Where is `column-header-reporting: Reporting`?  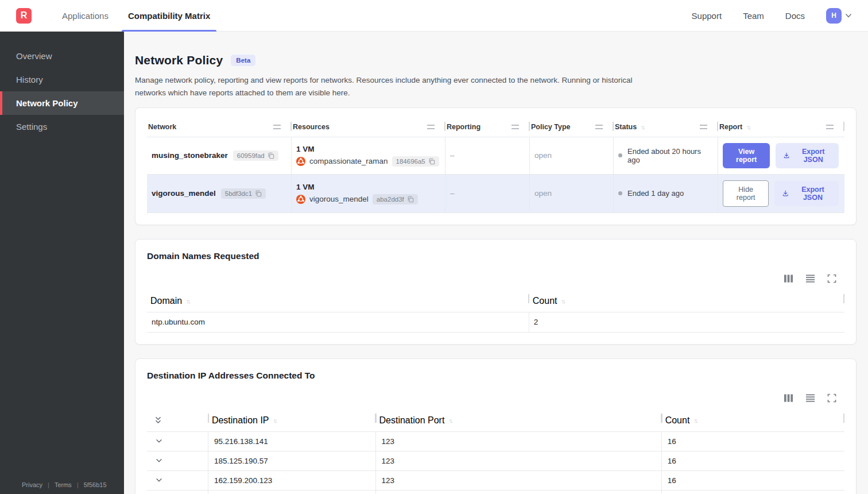 column-header-reporting: Reporting is located at coordinates (488, 128).